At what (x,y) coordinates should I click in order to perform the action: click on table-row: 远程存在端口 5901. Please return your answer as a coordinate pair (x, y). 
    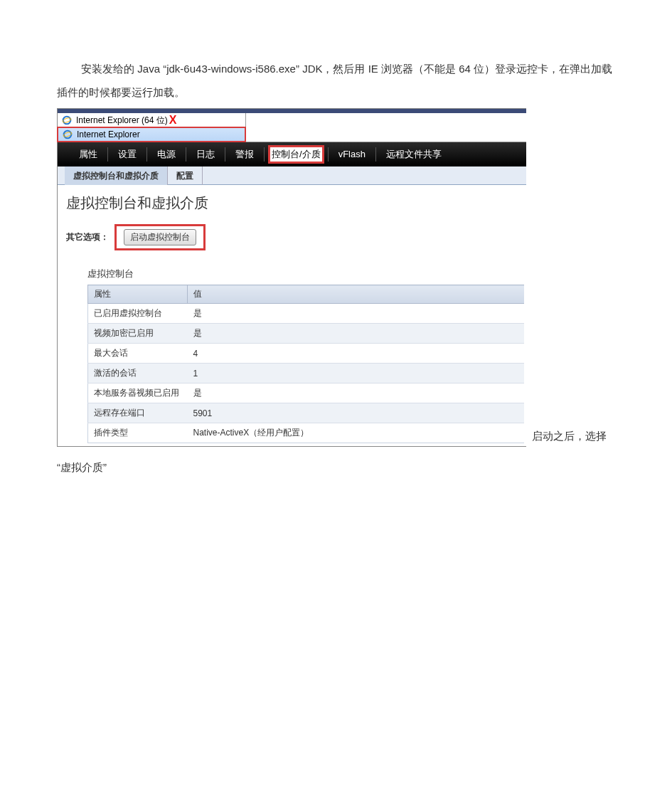
    Looking at the image, I should click on (306, 413).